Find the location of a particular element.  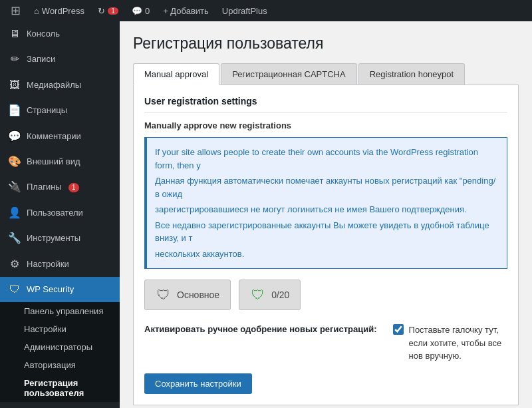

media-icon: 🖼 is located at coordinates (15, 85).